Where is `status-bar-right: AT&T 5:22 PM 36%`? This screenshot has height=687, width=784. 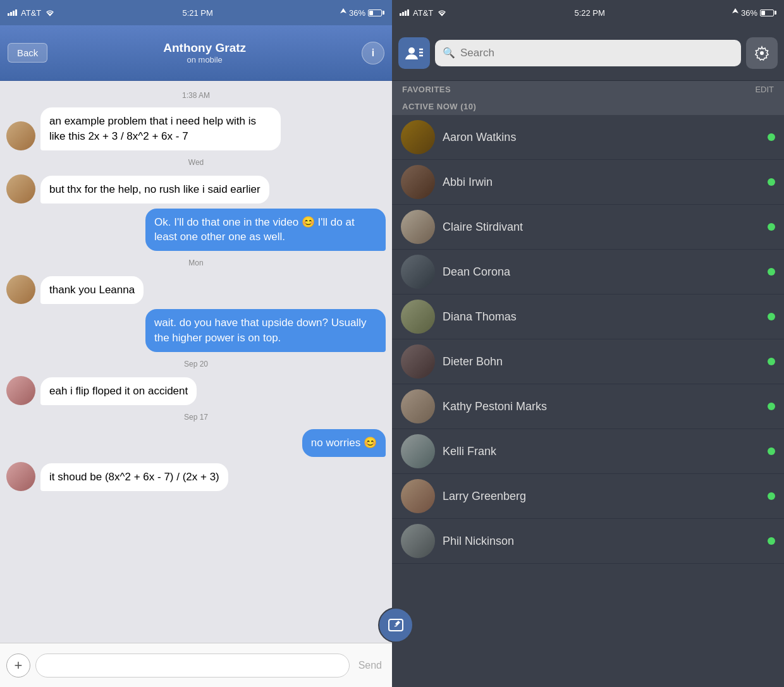
status-bar-right: AT&T 5:22 PM 36% is located at coordinates (588, 13).